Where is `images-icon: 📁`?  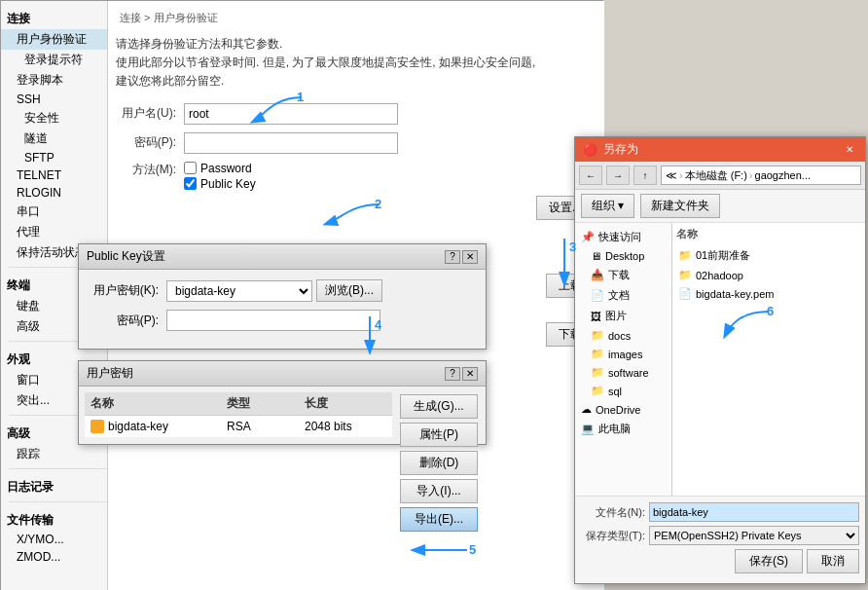 images-icon: 📁 is located at coordinates (597, 354).